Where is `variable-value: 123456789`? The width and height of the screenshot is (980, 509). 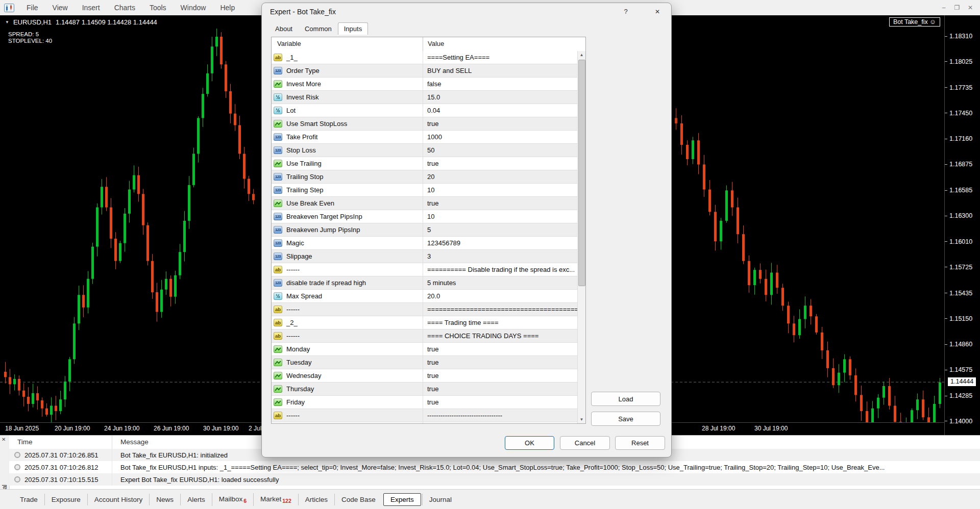 variable-value: 123456789 is located at coordinates (500, 243).